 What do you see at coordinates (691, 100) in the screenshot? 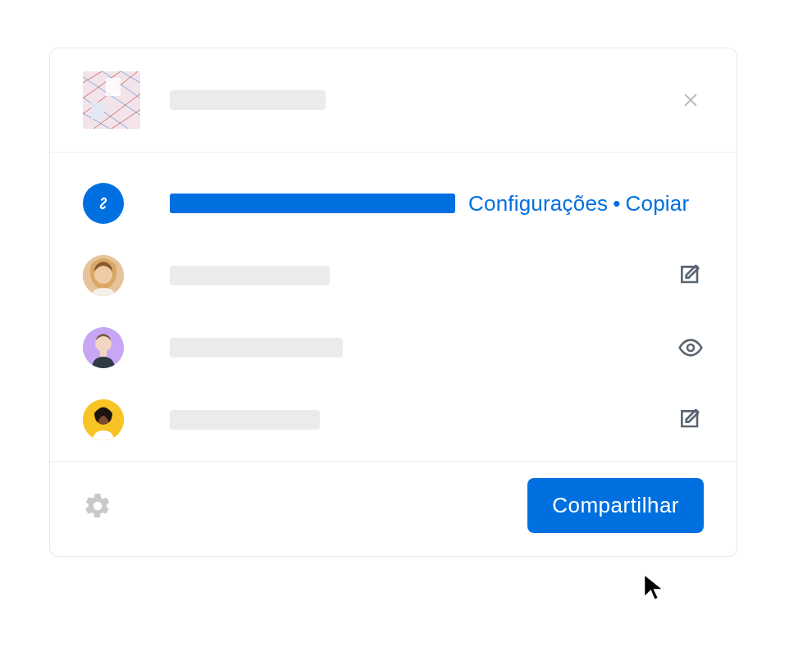
I see `close-button` at bounding box center [691, 100].